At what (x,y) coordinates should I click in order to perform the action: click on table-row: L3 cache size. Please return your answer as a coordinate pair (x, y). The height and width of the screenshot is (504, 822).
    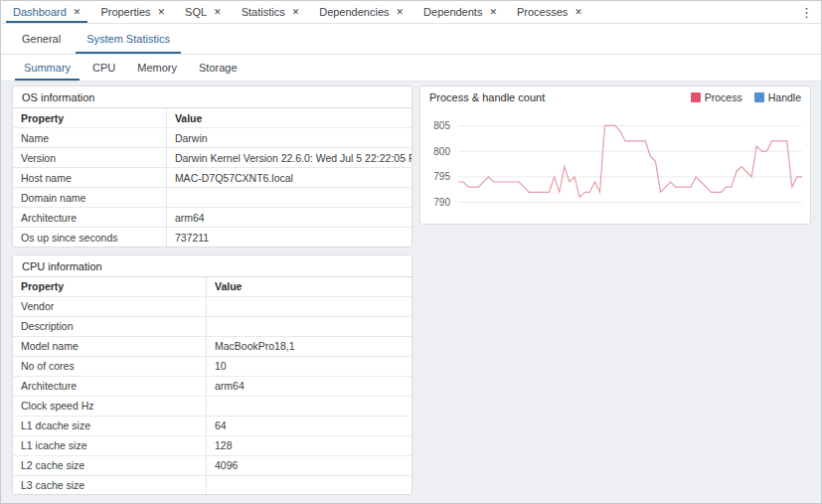
    Looking at the image, I should click on (213, 485).